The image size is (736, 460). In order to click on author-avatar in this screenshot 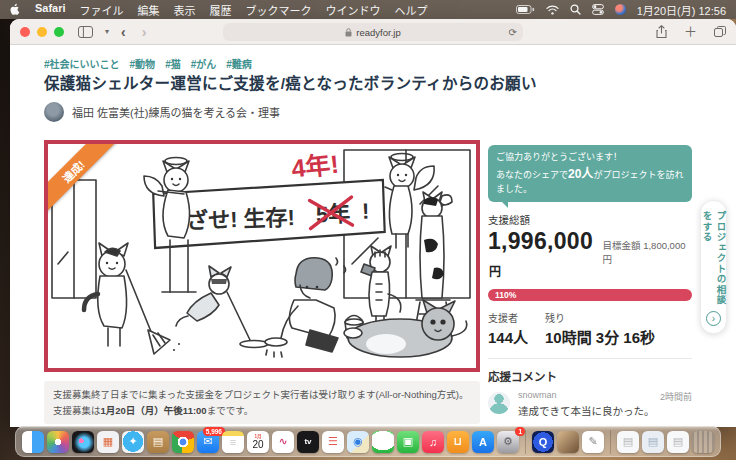, I will do `click(54, 112)`.